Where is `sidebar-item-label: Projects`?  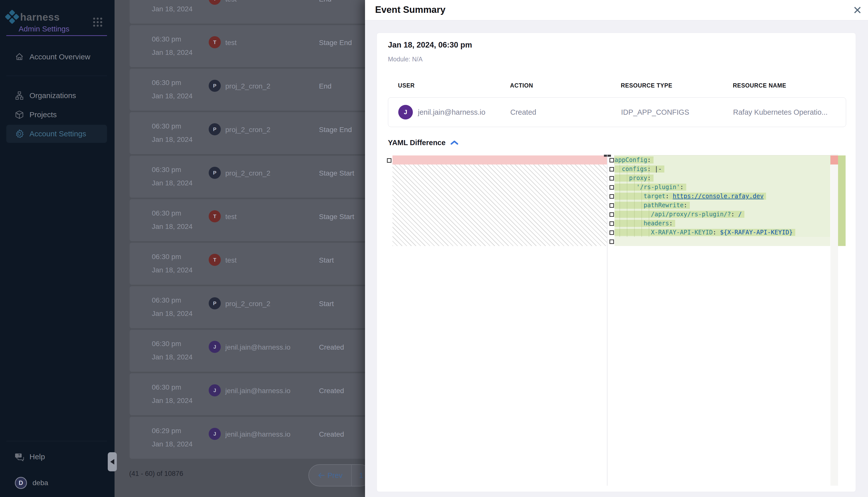 sidebar-item-label: Projects is located at coordinates (43, 115).